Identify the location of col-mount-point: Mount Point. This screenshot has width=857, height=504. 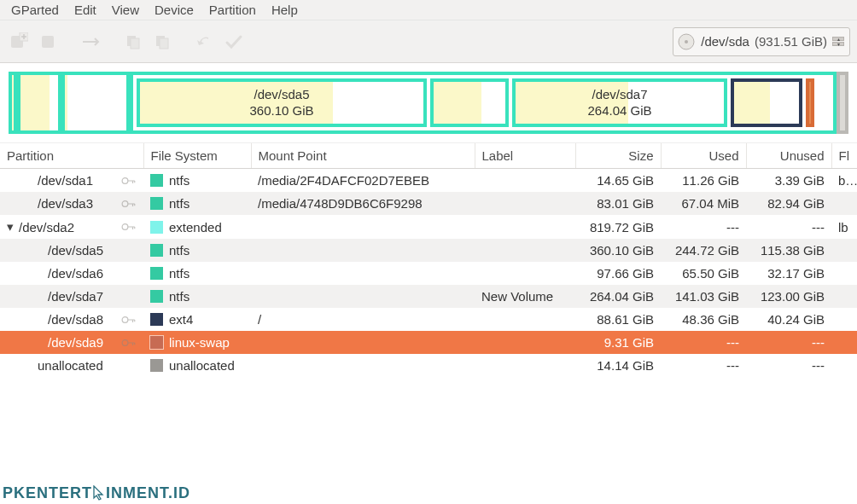
(363, 156).